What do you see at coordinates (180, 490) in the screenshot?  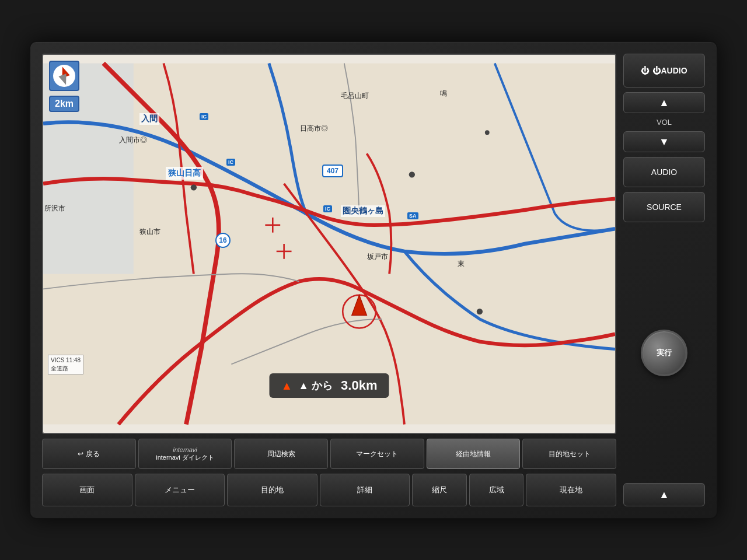 I see `menu-button: メニュー` at bounding box center [180, 490].